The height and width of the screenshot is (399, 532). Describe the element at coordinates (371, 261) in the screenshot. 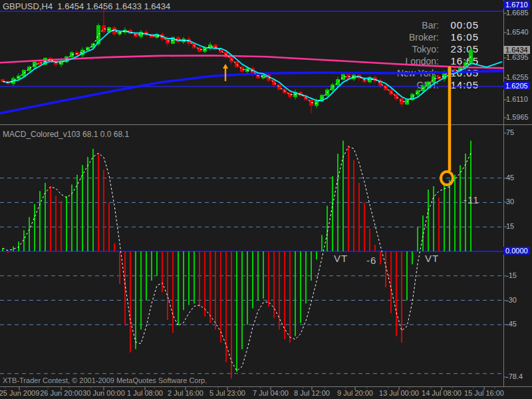

I see `macd-annotation-text: -6` at that location.